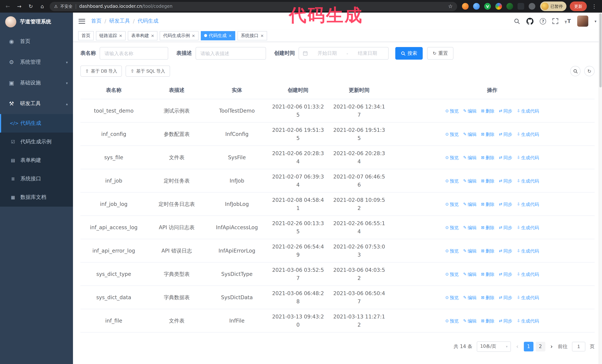 This screenshot has width=602, height=364. I want to click on app-logo: 芋道管理系统, so click(37, 22).